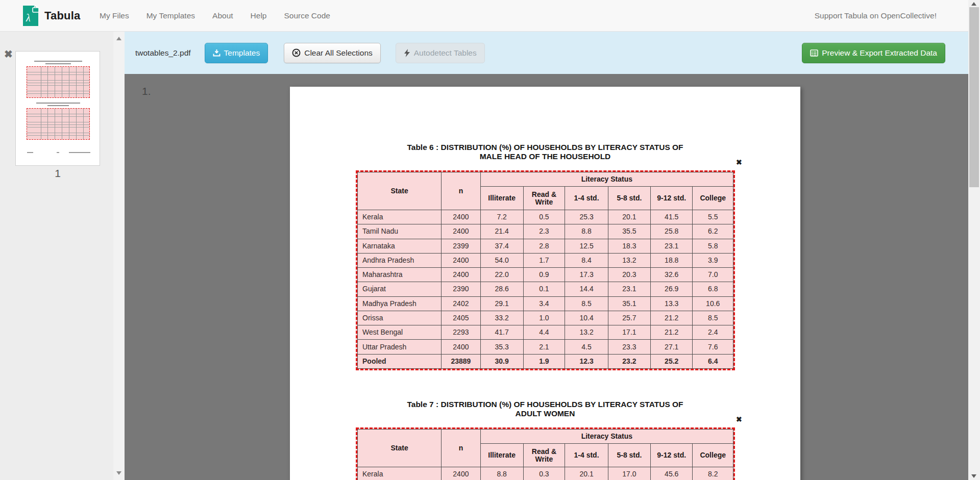 The width and height of the screenshot is (980, 480). Describe the element at coordinates (170, 16) in the screenshot. I see `nav-link-my-templates: My Templates` at that location.